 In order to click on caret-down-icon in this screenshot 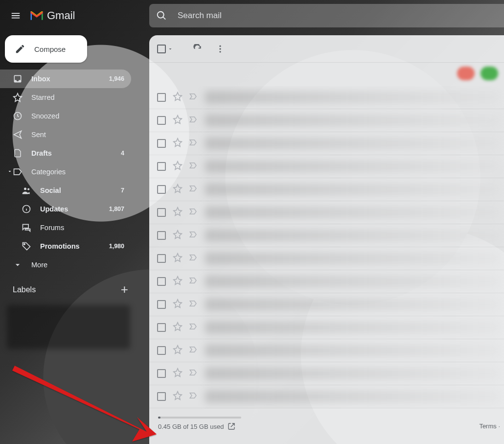, I will do `click(170, 49)`.